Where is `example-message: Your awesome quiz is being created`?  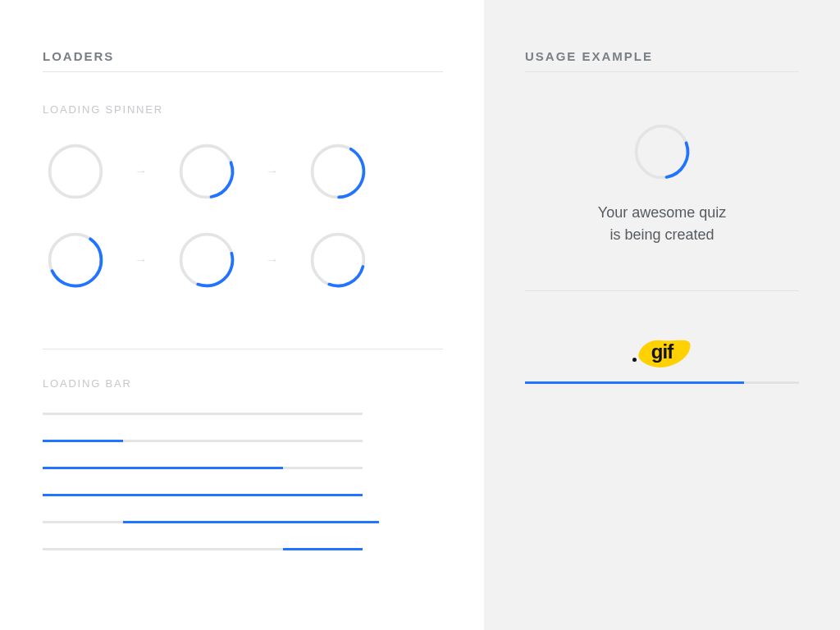 example-message: Your awesome quiz is being created is located at coordinates (662, 224).